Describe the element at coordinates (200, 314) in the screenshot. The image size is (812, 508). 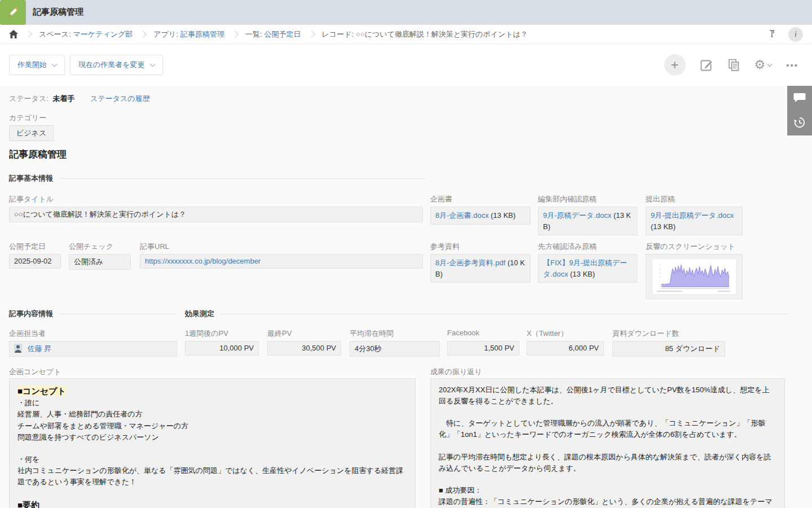
I see `section-metrics-label: 効果測定` at that location.